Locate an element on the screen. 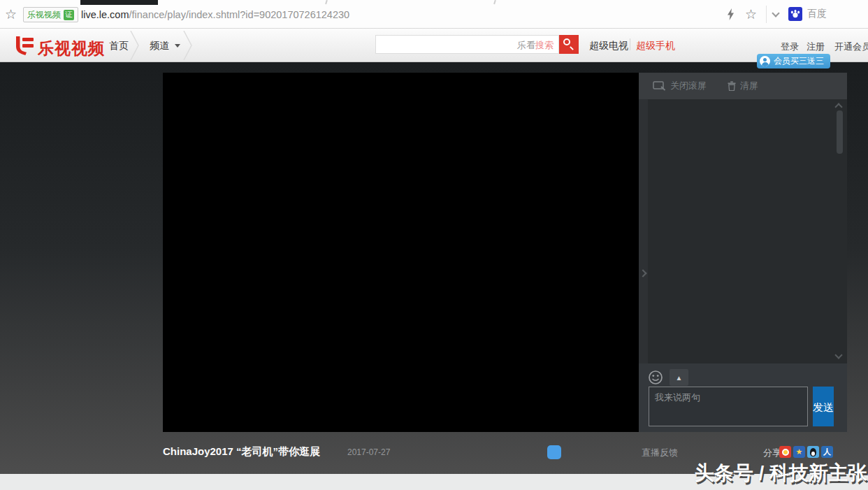 This screenshot has height=490, width=868. letv-logo-icon is located at coordinates (24, 47).